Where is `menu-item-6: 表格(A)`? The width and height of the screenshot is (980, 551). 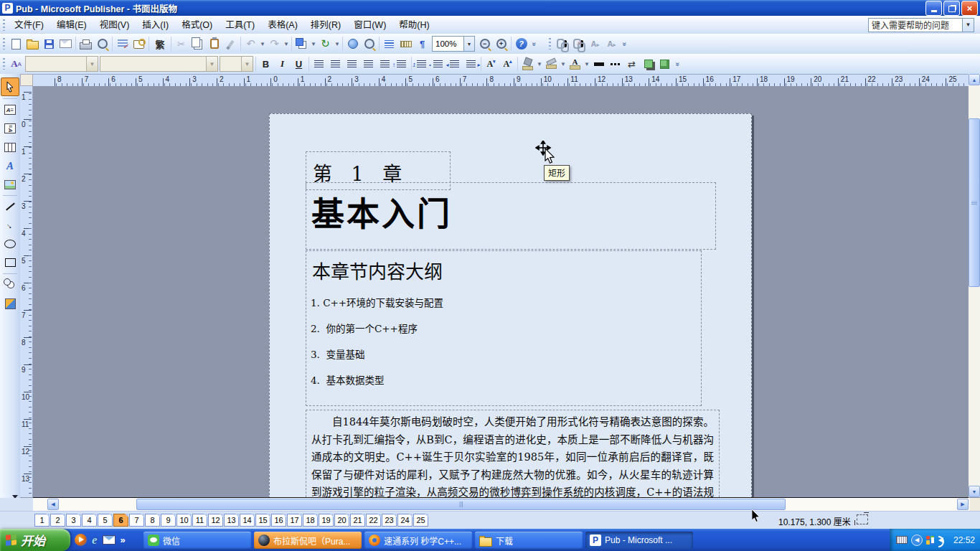
menu-item-6: 表格(A) is located at coordinates (283, 25).